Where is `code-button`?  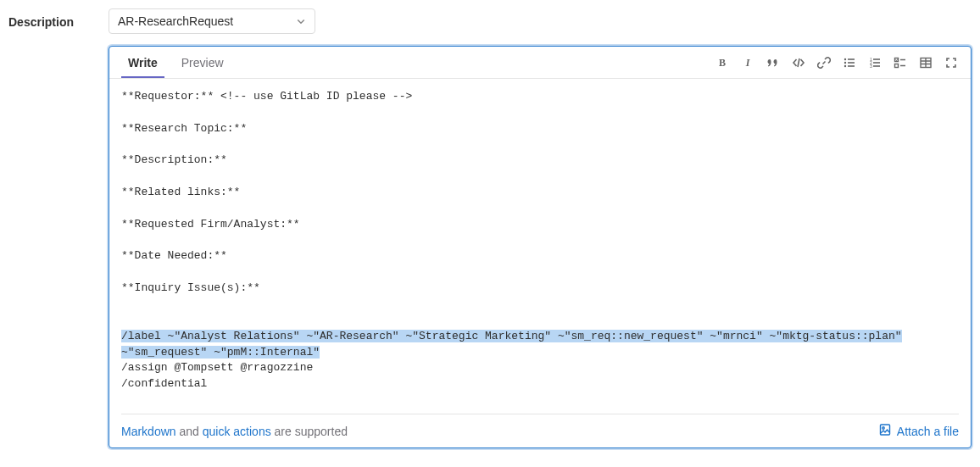
code-button is located at coordinates (799, 63).